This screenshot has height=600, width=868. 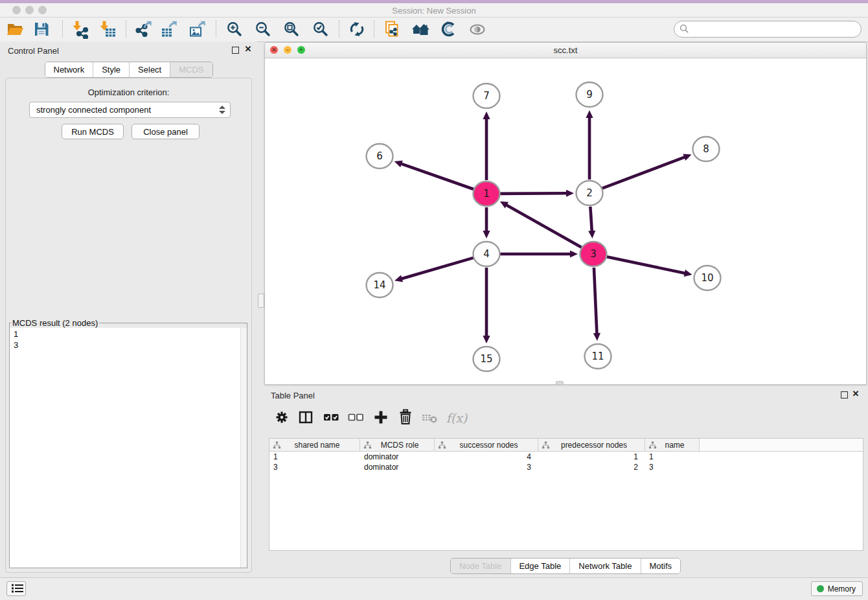 What do you see at coordinates (566, 467) in the screenshot?
I see `table-row: 3dominator323` at bounding box center [566, 467].